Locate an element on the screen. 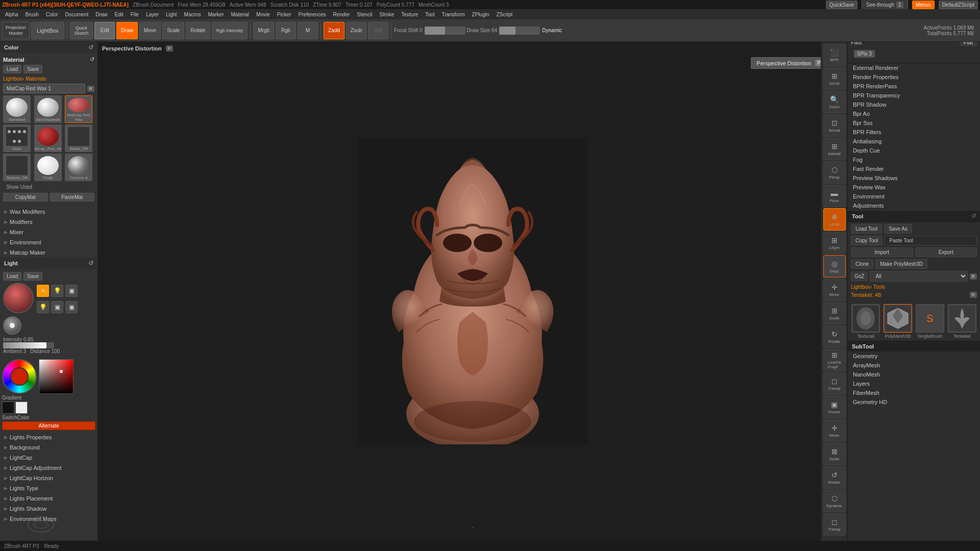  tool-lightbox-link: Lightbox› Tools is located at coordinates (868, 287).